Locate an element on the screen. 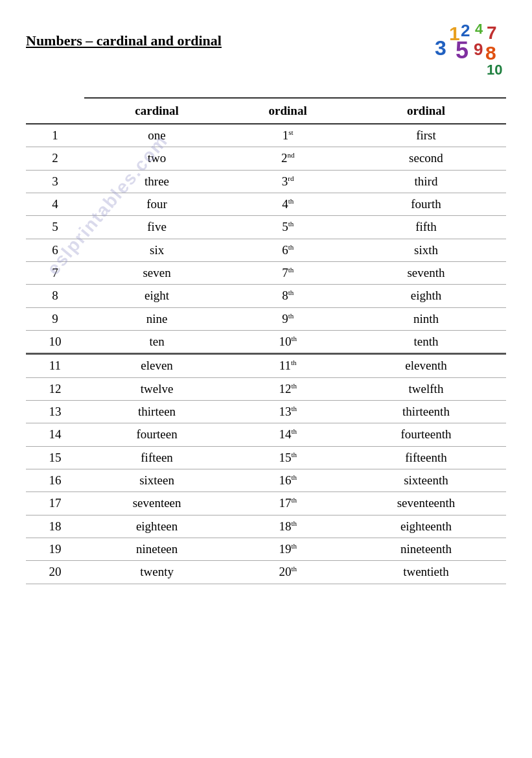 The width and height of the screenshot is (532, 758). table-row: 12twelve12thtwelfth is located at coordinates (266, 389).